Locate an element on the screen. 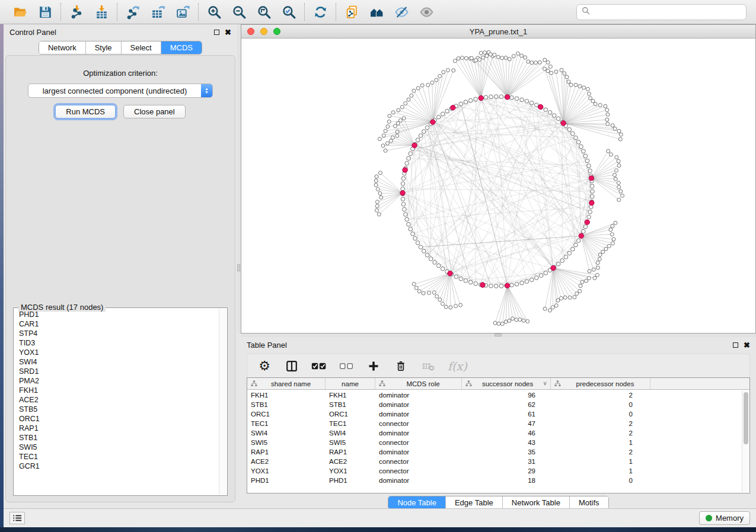  table-cell: 29 is located at coordinates (506, 471).